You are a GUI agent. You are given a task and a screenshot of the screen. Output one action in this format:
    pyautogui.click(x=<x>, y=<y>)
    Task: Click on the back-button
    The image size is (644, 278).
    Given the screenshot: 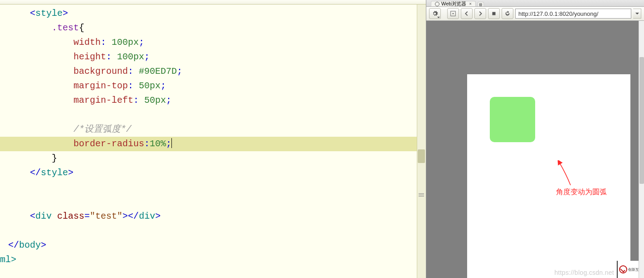 What is the action you would take?
    pyautogui.click(x=467, y=14)
    